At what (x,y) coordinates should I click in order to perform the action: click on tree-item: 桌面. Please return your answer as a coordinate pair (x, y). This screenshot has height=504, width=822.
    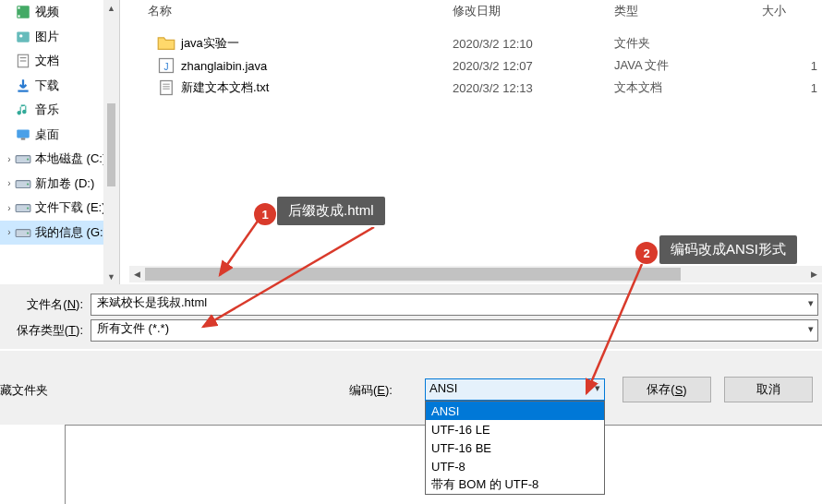
    Looking at the image, I should click on (59, 135).